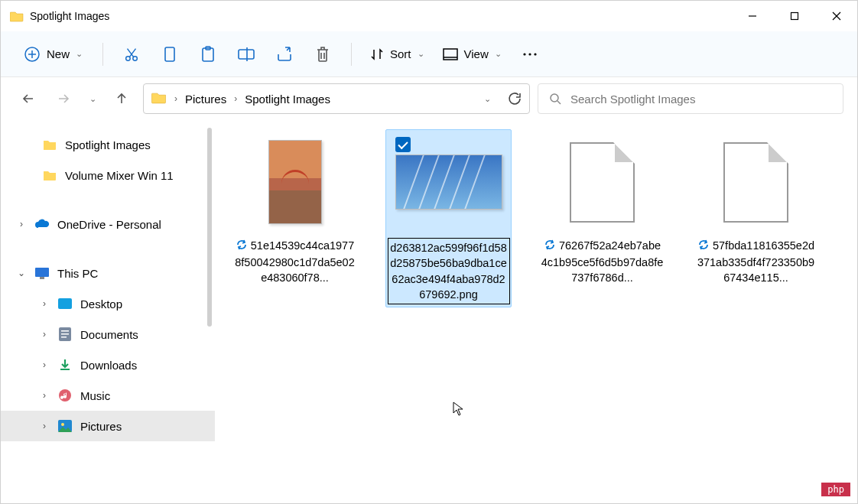 This screenshot has height=504, width=858. I want to click on file-item: 76267f52a24eb7abe4c1b95ce5f6d5b97da8fe73…, so click(603, 209).